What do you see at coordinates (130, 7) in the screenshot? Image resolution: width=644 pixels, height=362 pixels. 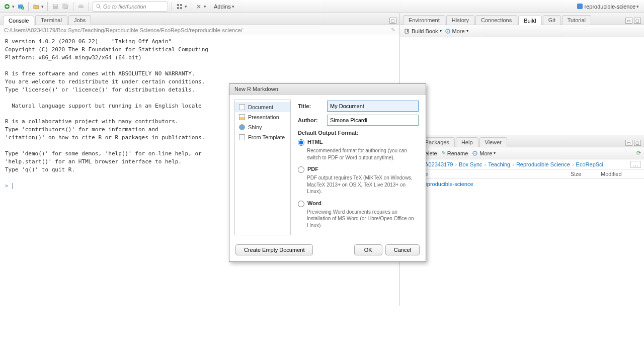 I see `goto-file-input: Go to file/function` at bounding box center [130, 7].